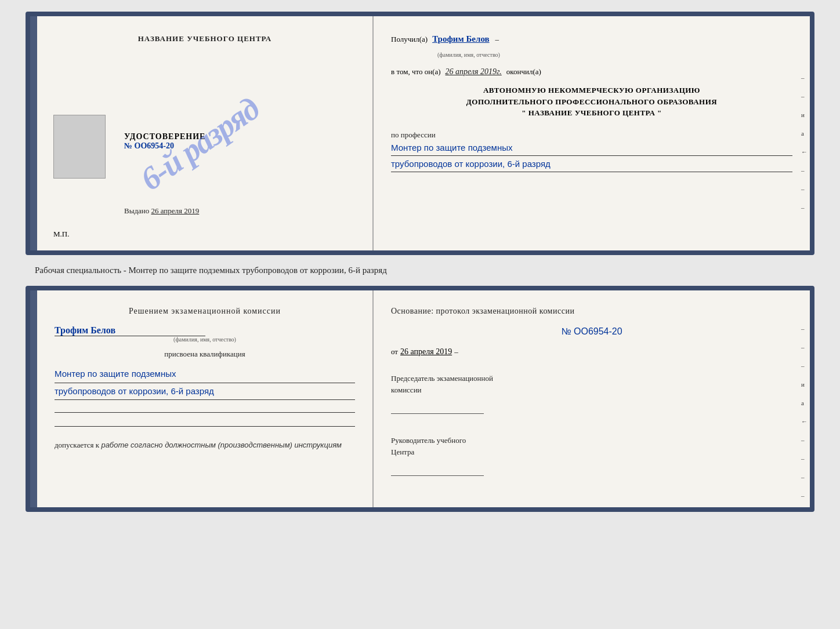 The height and width of the screenshot is (629, 840). Describe the element at coordinates (498, 39) in the screenshot. I see `poluchil-dash: –` at that location.